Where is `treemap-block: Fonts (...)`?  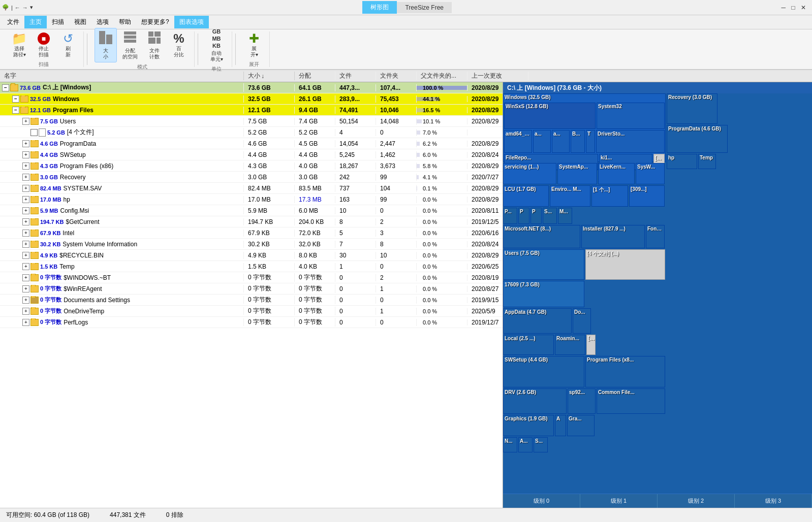 treemap-block: Fonts (...) is located at coordinates (655, 237).